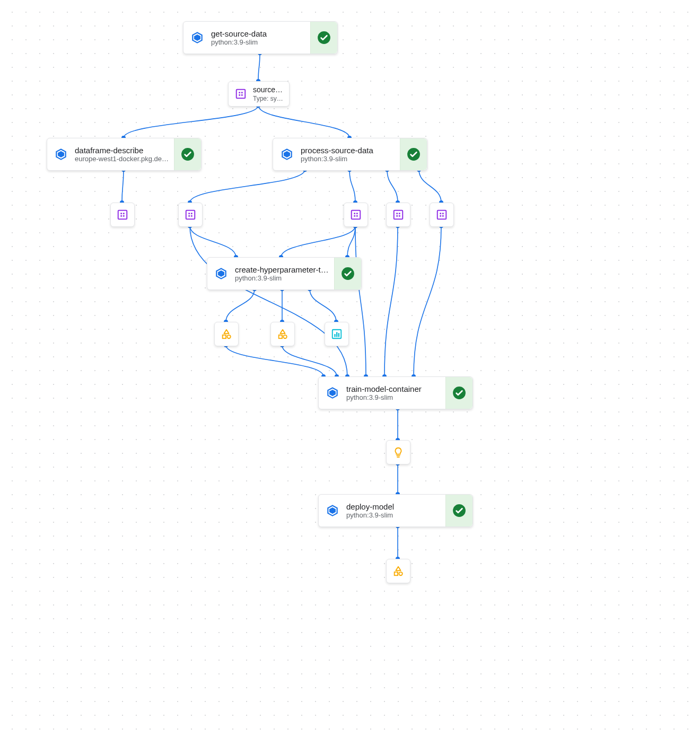  Describe the element at coordinates (396, 511) in the screenshot. I see `task-label: deploy-model python:3.9-slim` at that location.